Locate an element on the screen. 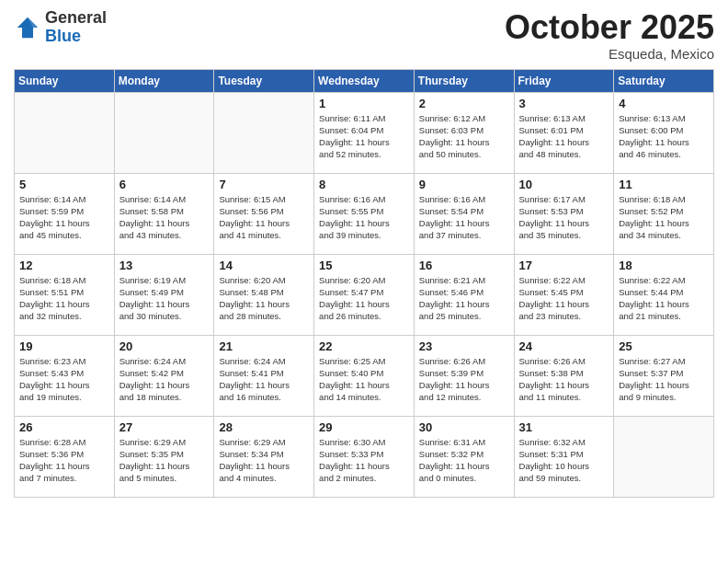  day-number: 14 is located at coordinates (264, 265).